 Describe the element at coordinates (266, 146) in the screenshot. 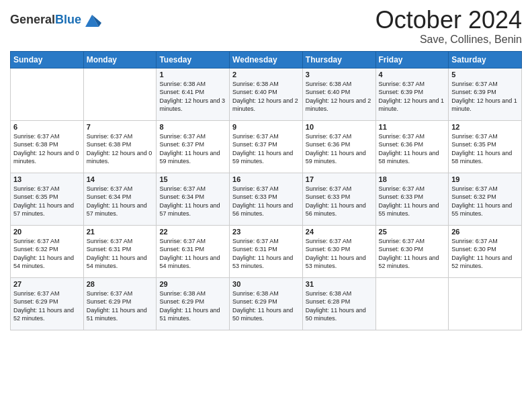

I see `calendar-week-row: 6Sunrise: 6:37 AMSunset: 6:38 PMDaylight…` at that location.